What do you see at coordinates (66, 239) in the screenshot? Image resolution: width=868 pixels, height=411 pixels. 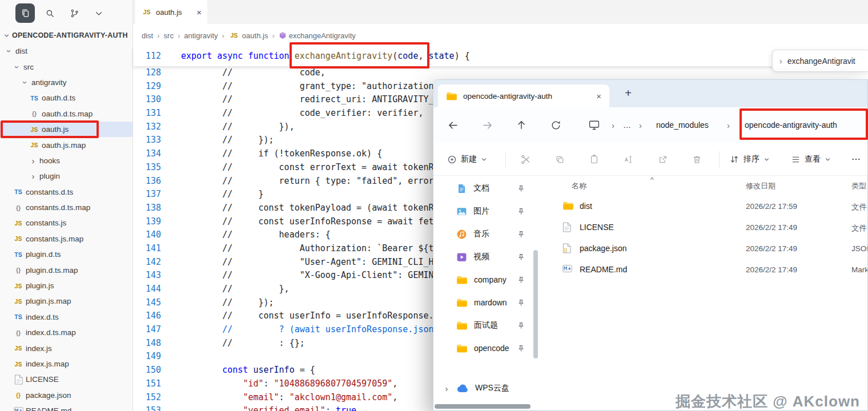 I see `tree-item-constants-js-map: JSconstants.js.map` at bounding box center [66, 239].